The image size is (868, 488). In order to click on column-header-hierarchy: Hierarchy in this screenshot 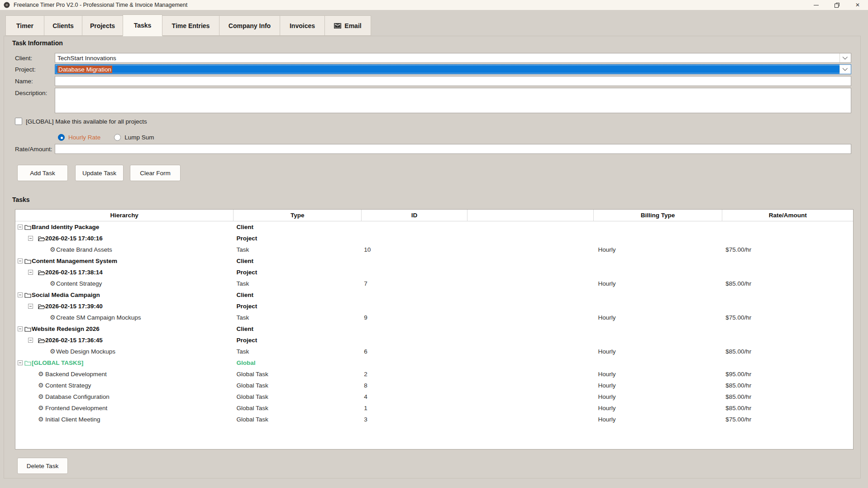, I will do `click(124, 215)`.